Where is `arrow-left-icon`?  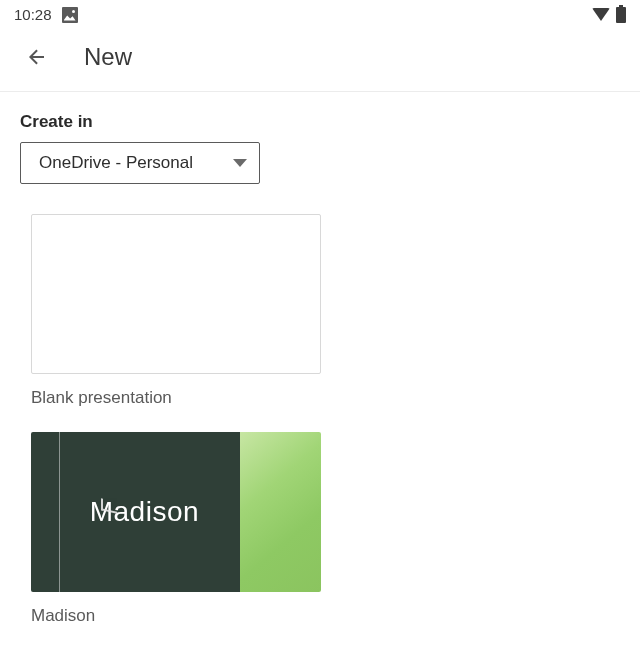
arrow-left-icon is located at coordinates (37, 57).